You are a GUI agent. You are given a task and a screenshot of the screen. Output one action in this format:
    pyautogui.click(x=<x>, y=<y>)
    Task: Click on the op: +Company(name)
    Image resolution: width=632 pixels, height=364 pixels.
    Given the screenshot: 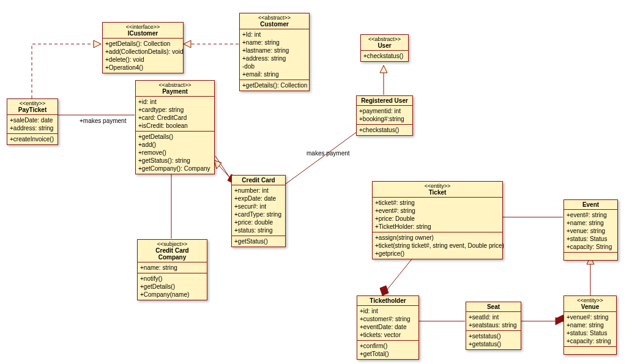 What is the action you would take?
    pyautogui.click(x=173, y=295)
    